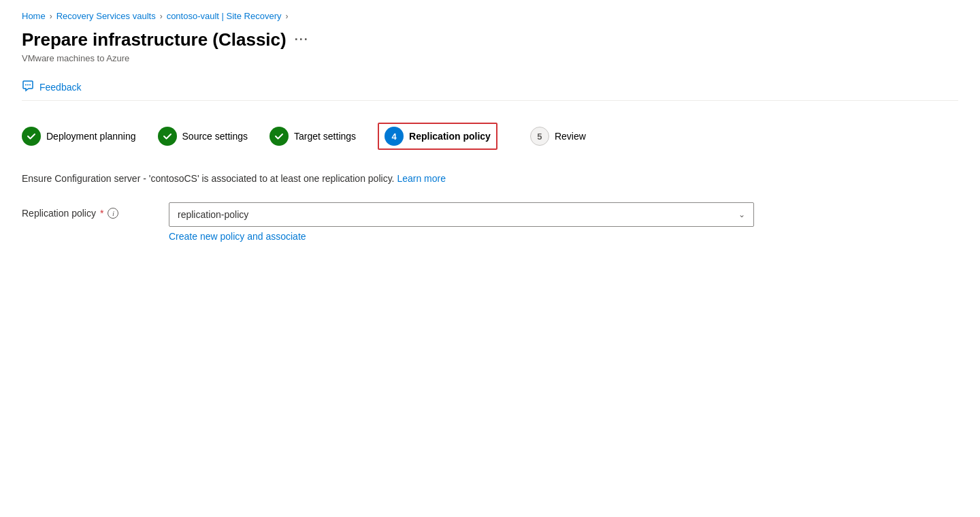  What do you see at coordinates (215, 136) in the screenshot?
I see `step-2-label: Source settings` at bounding box center [215, 136].